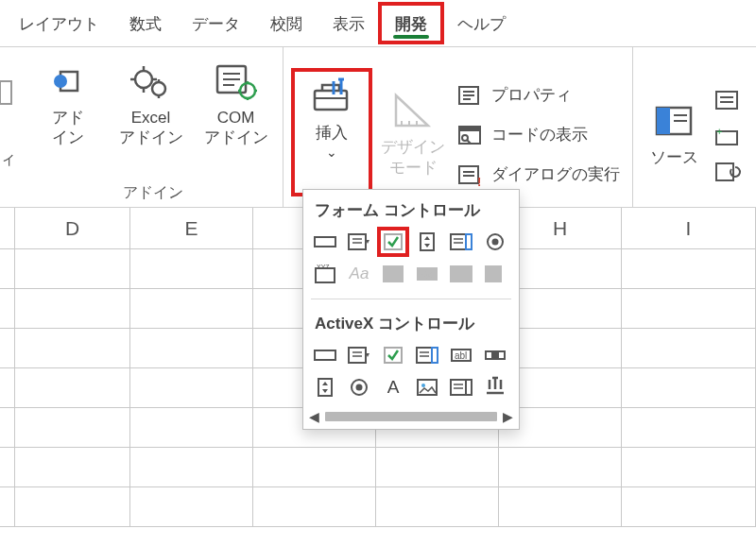 The image size is (756, 546). Describe the element at coordinates (393, 387) in the screenshot. I see `ax-label-control: A` at that location.